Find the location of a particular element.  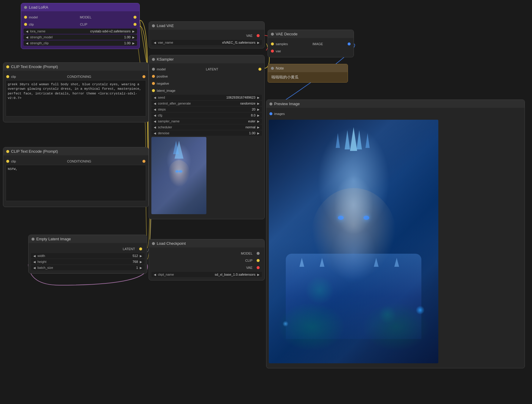

empty-latent-batch-row: ◀ batch_size 1 ▶ is located at coordinates (88, 268).